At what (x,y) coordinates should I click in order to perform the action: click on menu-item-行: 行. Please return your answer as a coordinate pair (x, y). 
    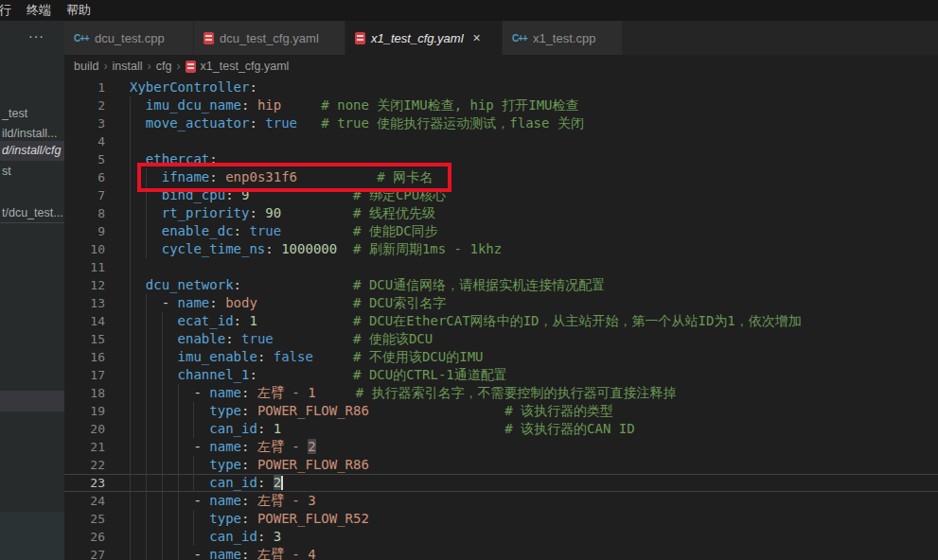
    Looking at the image, I should click on (9, 10).